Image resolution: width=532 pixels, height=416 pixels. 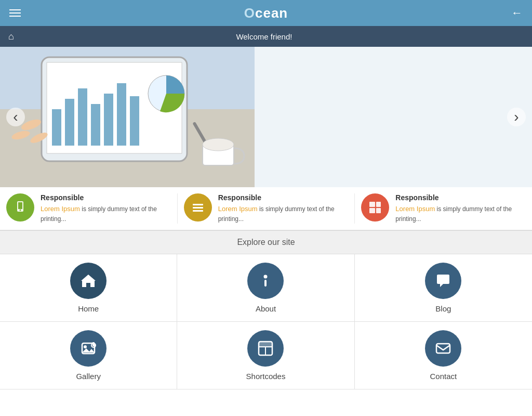 I want to click on app-title: Ocean, so click(x=266, y=14).